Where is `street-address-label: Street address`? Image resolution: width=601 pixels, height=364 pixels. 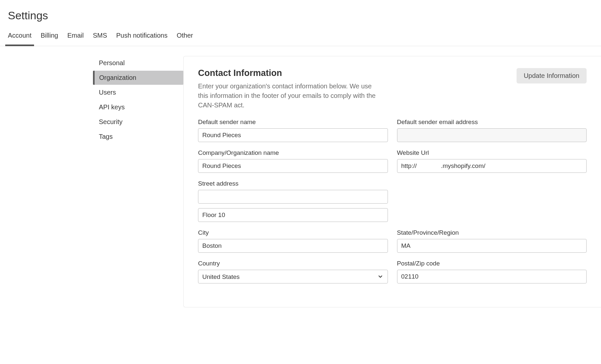
street-address-label: Street address is located at coordinates (293, 184).